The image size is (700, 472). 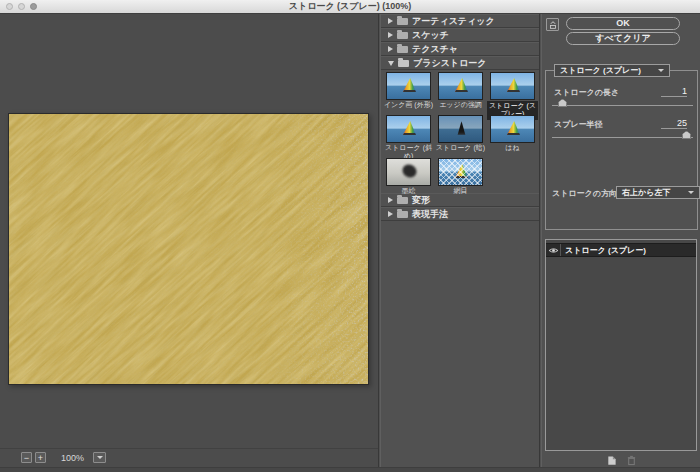 I want to click on open-folder-icon, so click(x=404, y=64).